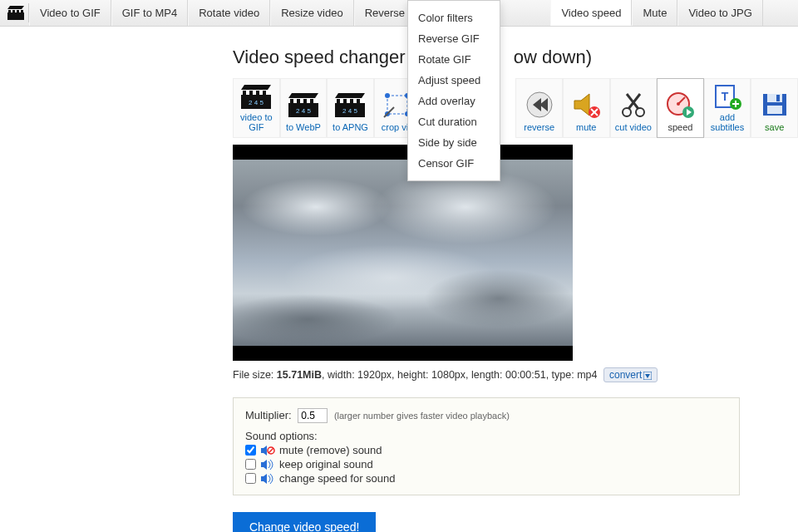 This screenshot has height=532, width=798. Describe the element at coordinates (725, 96) in the screenshot. I see `svg-text: T` at that location.